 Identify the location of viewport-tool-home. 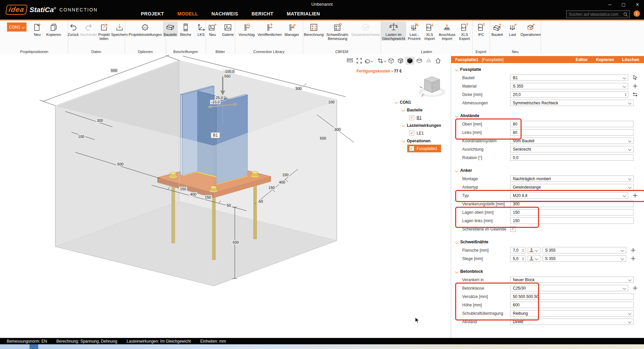
(438, 61).